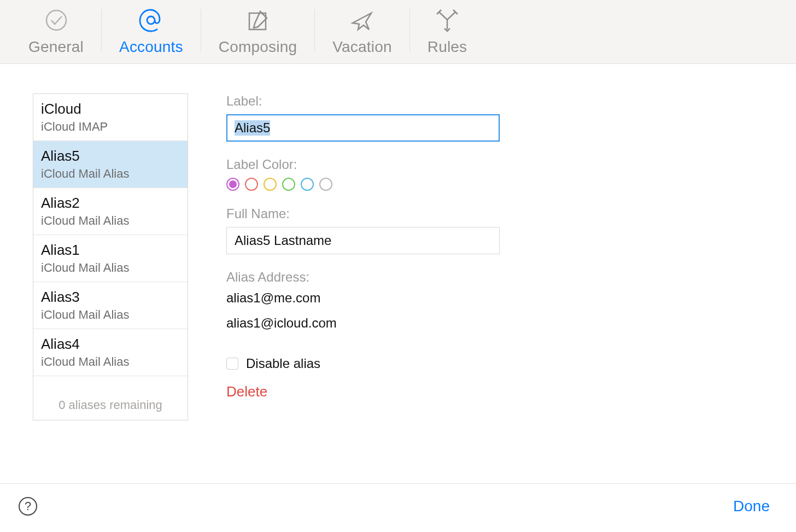 The image size is (796, 532). Describe the element at coordinates (110, 297) in the screenshot. I see `account-title: Alias3` at that location.